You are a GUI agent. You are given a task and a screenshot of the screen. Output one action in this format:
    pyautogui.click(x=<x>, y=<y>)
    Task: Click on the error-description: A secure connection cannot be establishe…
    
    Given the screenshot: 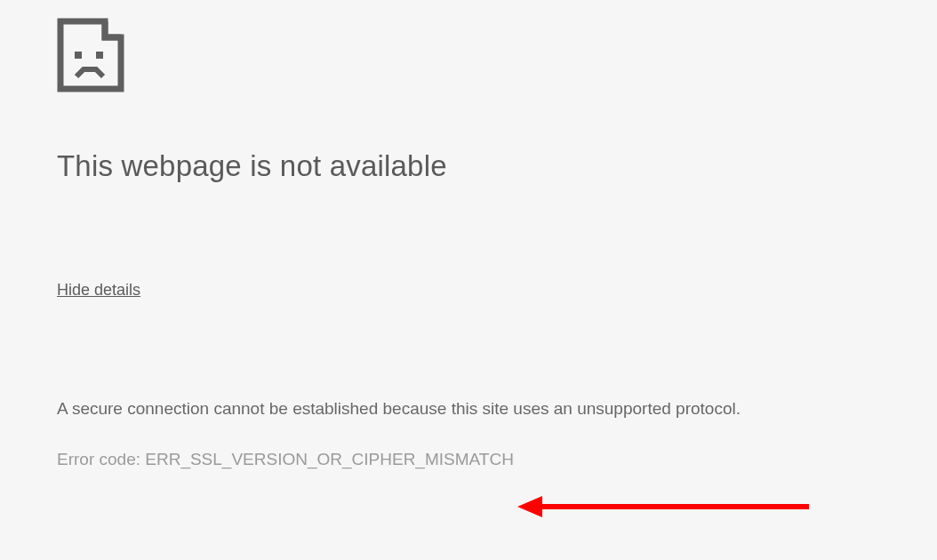 What is the action you would take?
    pyautogui.click(x=468, y=409)
    